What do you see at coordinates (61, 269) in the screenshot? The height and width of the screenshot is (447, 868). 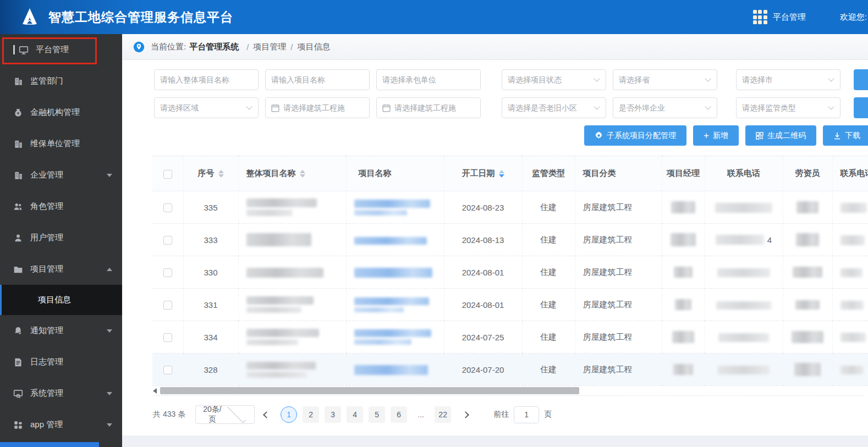 I see `sidebar-item-project-mgmt: 项目管理` at bounding box center [61, 269].